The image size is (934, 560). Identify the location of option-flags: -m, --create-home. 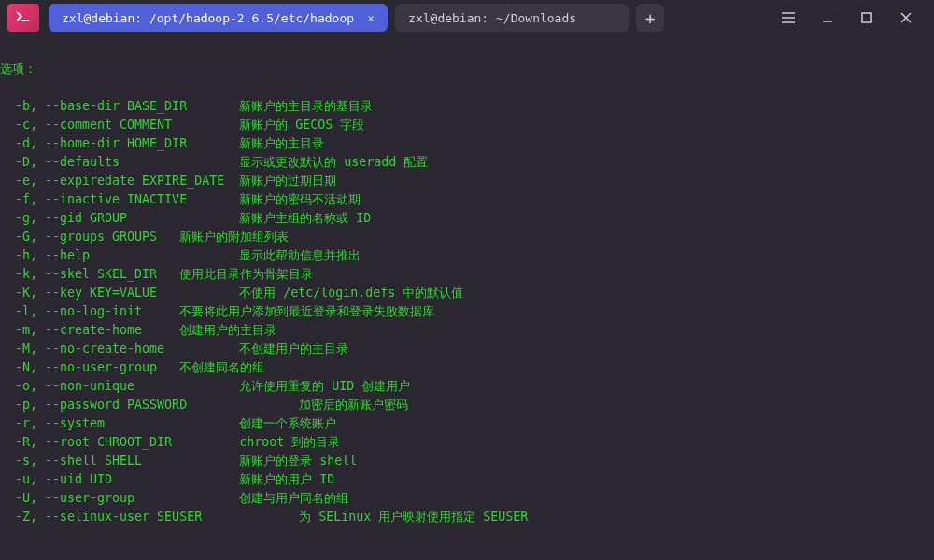
(90, 330).